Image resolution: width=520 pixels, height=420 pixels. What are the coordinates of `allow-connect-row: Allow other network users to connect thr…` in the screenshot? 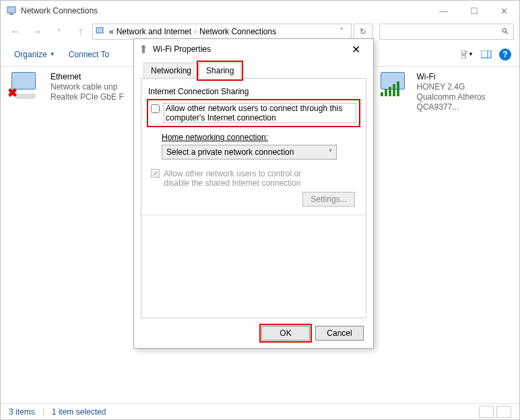 It's located at (253, 113).